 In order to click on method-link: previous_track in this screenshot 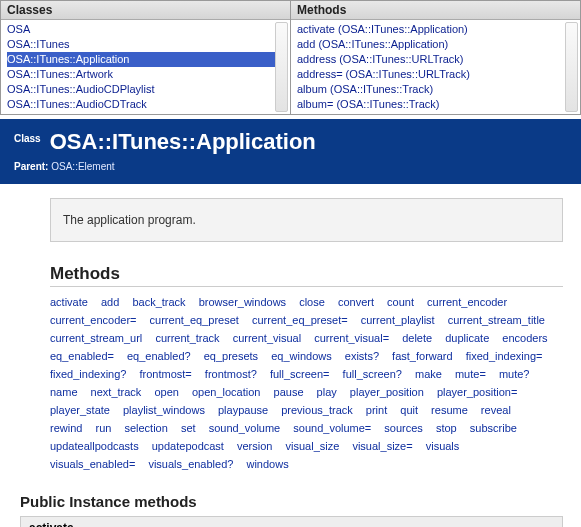, I will do `click(317, 410)`.